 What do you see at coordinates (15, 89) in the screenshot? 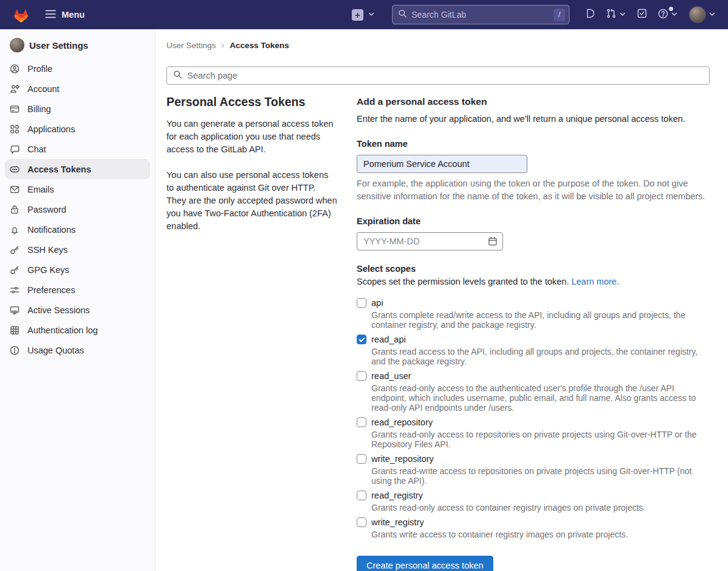
I see `account-icon` at bounding box center [15, 89].